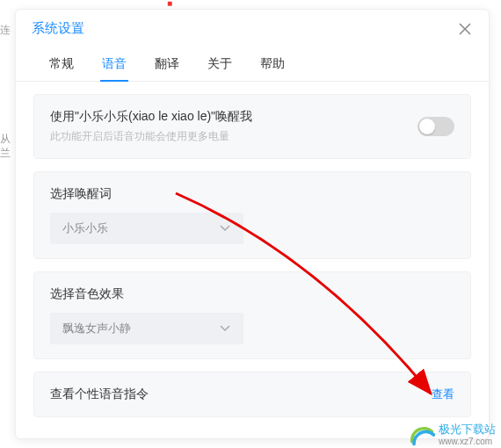 Image resolution: width=501 pixels, height=448 pixels. I want to click on voice-effect-label: 选择音色效果, so click(252, 294).